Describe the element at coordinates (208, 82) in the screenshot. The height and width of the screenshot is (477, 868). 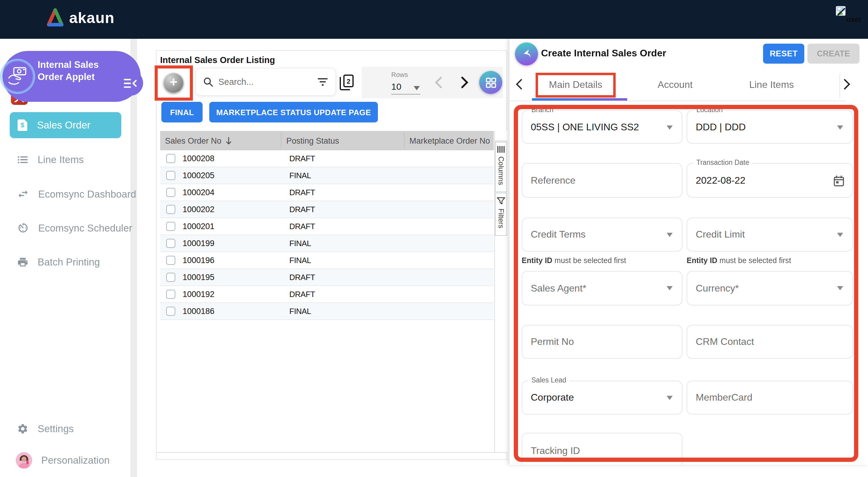
I see `search-icon` at that location.